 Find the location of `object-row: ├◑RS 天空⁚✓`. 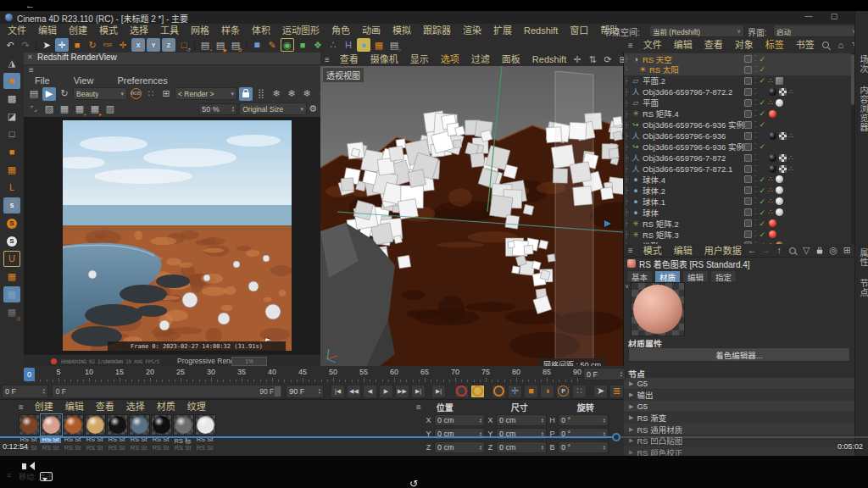

object-row: ├◑RS 天空⁚✓ is located at coordinates (737, 59).